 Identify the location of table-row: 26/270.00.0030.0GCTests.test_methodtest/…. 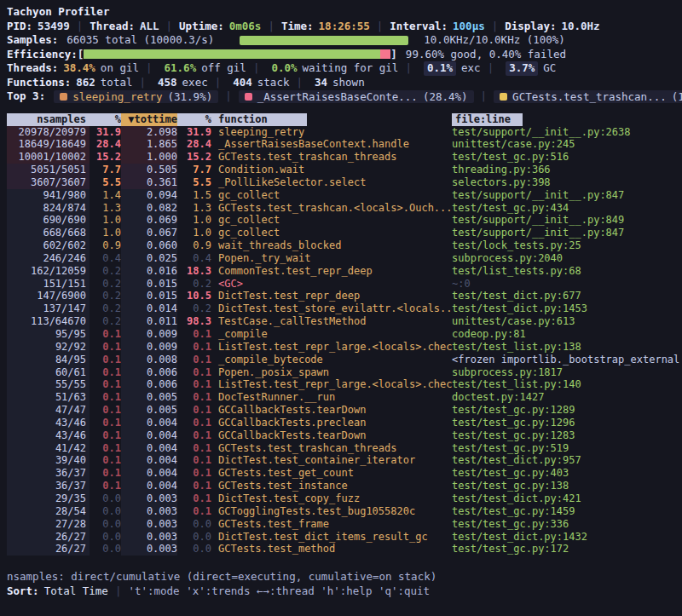
(344, 549).